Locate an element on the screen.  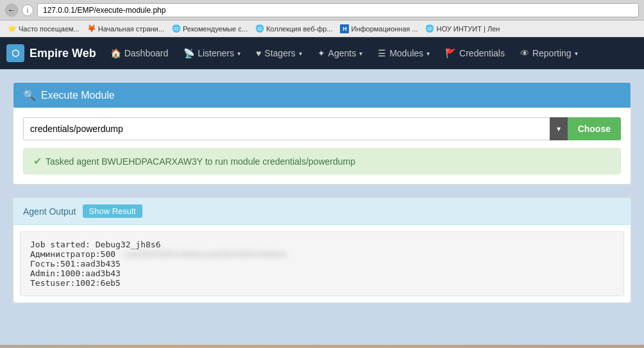
nav-listeners: 📡 Listeners ▾ is located at coordinates (212, 53).